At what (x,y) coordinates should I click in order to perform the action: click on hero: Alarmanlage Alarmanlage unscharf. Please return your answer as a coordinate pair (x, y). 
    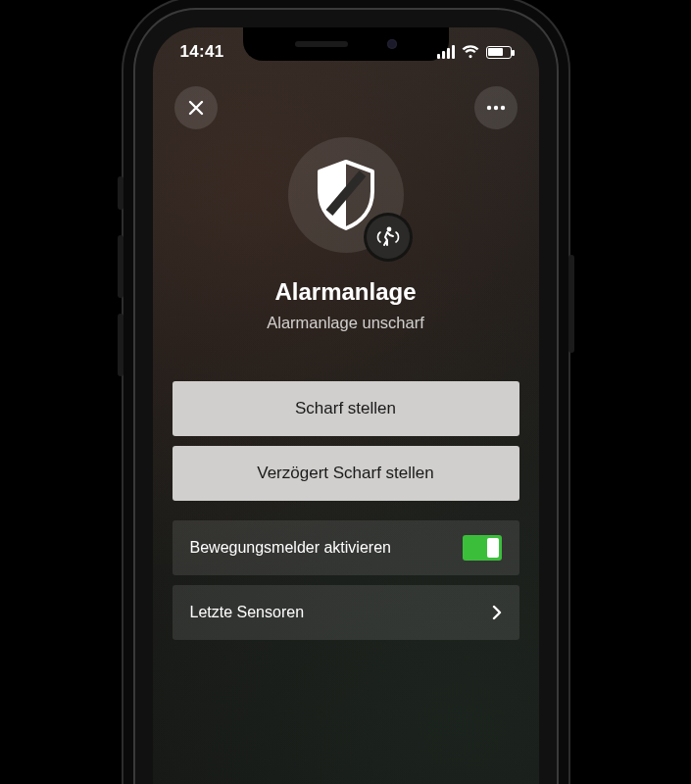
    Looking at the image, I should click on (346, 235).